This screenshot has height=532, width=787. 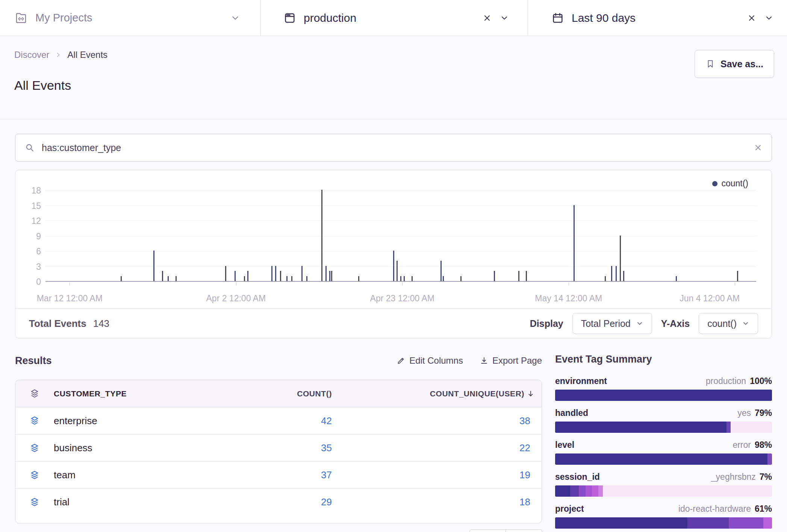 I want to click on search-bar, so click(x=394, y=148).